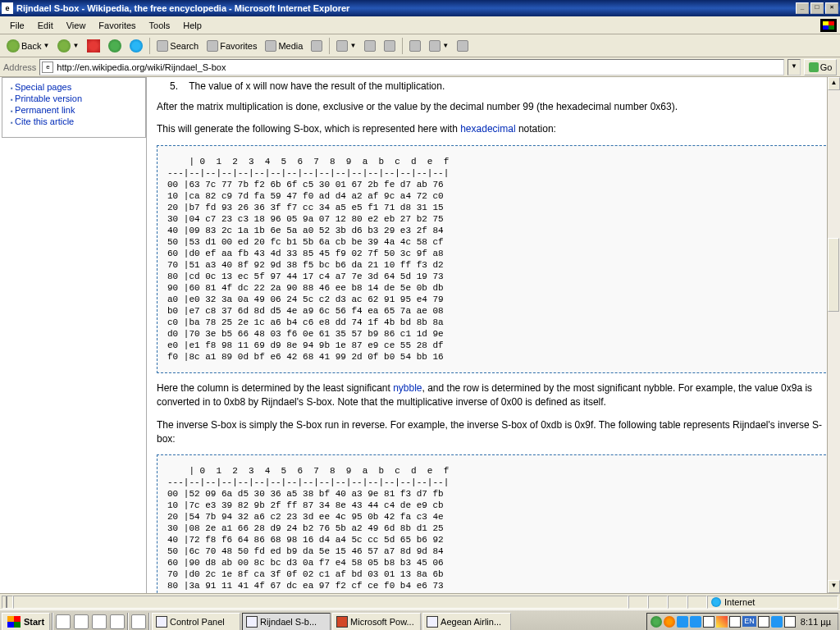  Describe the element at coordinates (162, 622) in the screenshot. I see `folder-icon` at that location.